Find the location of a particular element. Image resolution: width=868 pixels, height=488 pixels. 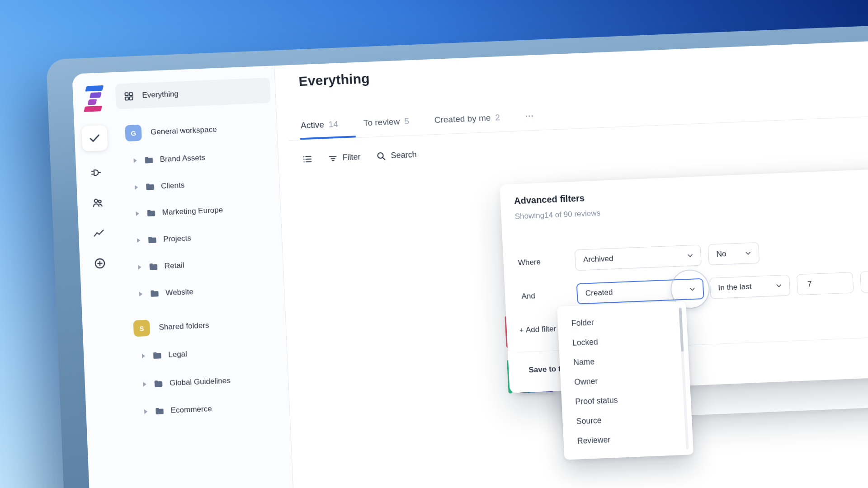

dropdown-option-name: Name is located at coordinates (584, 362).